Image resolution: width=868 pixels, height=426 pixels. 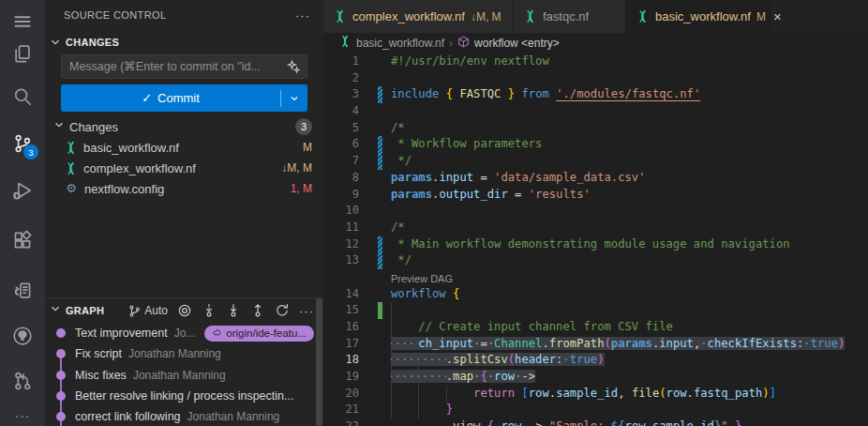 What do you see at coordinates (258, 311) in the screenshot?
I see `graph-action-push` at bounding box center [258, 311].